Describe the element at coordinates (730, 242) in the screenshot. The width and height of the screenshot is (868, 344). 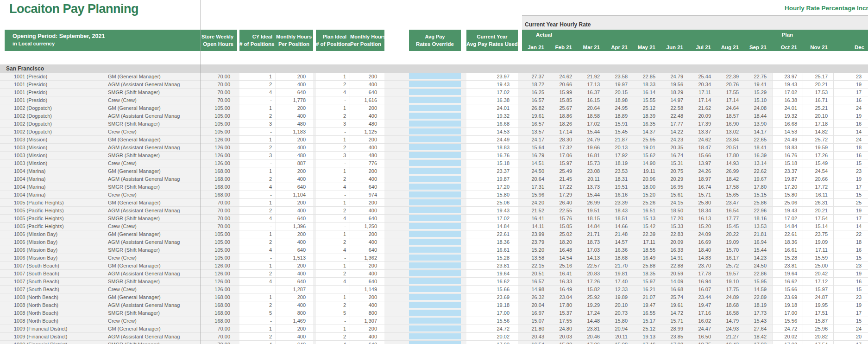
I see `cell-rate-aug: 19.09` at that location.